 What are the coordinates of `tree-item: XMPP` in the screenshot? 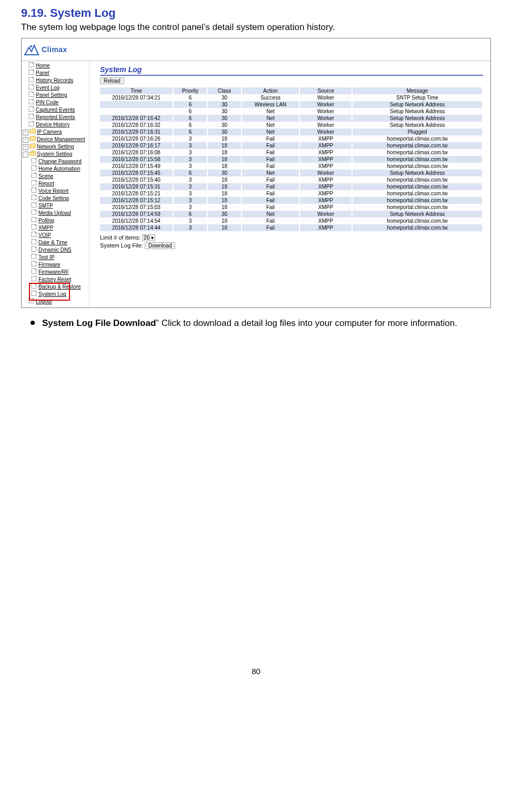 It's located at (55, 228).